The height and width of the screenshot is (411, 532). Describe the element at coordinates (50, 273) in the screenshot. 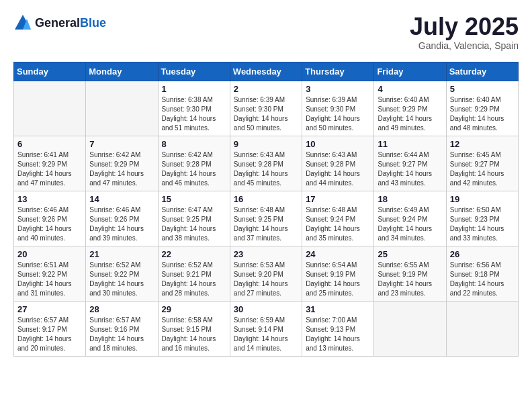

I see `calendar-cell: 20Sunrise: 6:51 AM Sunset: 9:22 PM Dayli…` at that location.